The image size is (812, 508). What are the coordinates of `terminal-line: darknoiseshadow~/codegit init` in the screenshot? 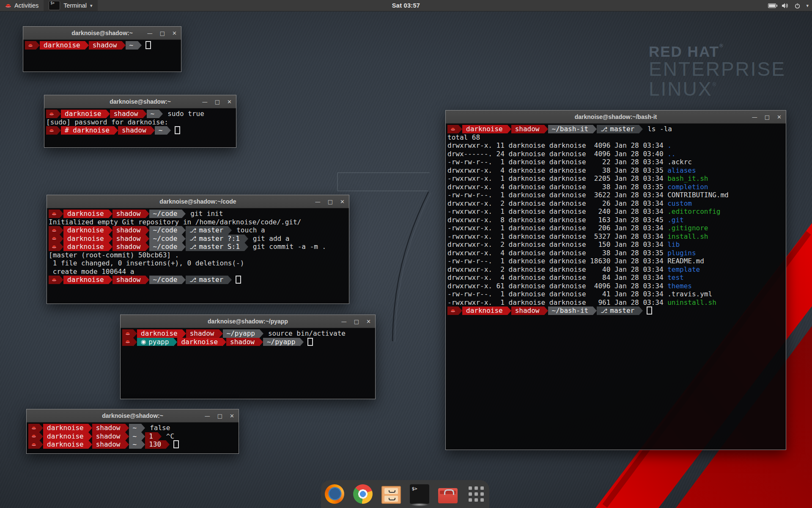 It's located at (199, 214).